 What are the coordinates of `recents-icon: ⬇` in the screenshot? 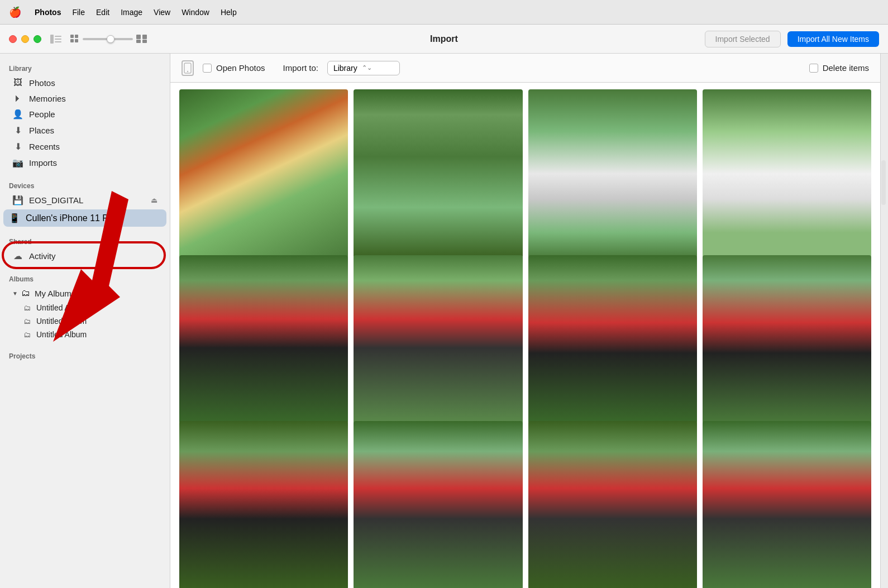 It's located at (18, 146).